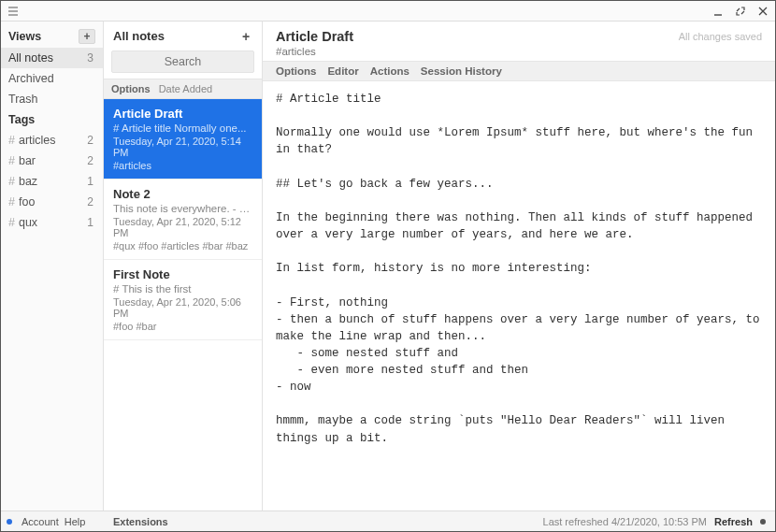  What do you see at coordinates (138, 36) in the screenshot?
I see `notes-list-title: All notes` at bounding box center [138, 36].